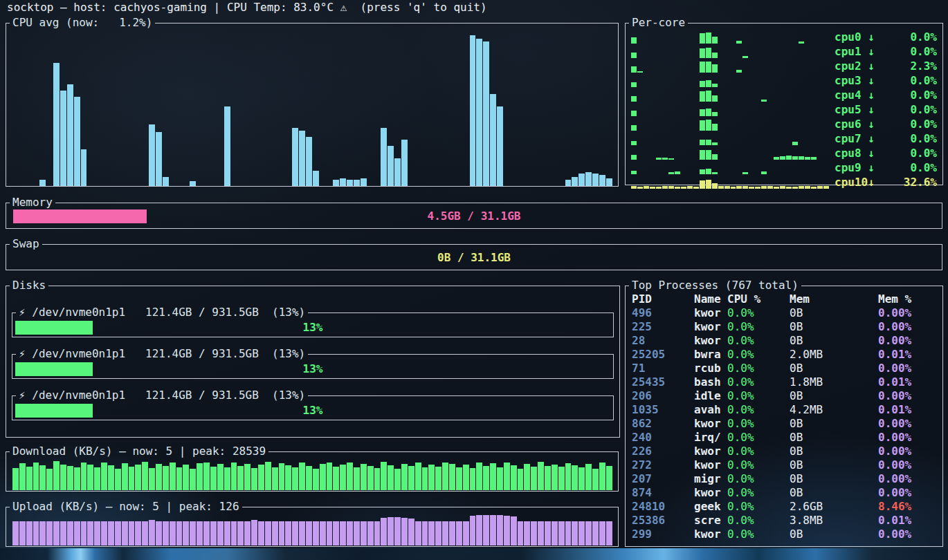 The image size is (948, 560). Describe the element at coordinates (786, 424) in the screenshot. I see `process-row: 862kwor0.0%0B0.00%` at that location.